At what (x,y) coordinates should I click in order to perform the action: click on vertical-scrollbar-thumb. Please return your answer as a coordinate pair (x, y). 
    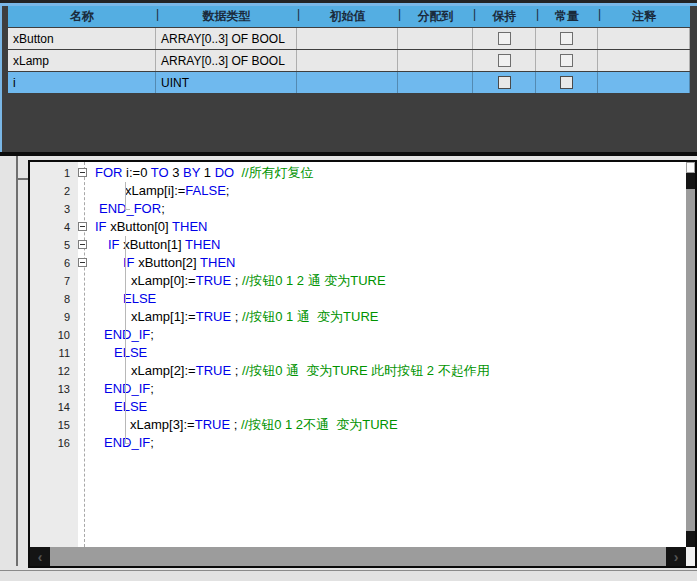
    Looking at the image, I should click on (690, 360).